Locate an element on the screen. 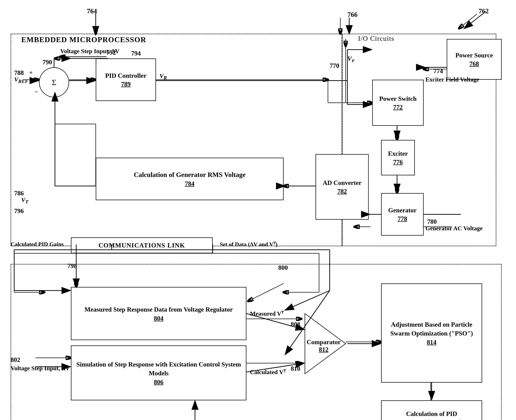  measured-step-box: Measured Step Response Data from Voltage… is located at coordinates (159, 314).